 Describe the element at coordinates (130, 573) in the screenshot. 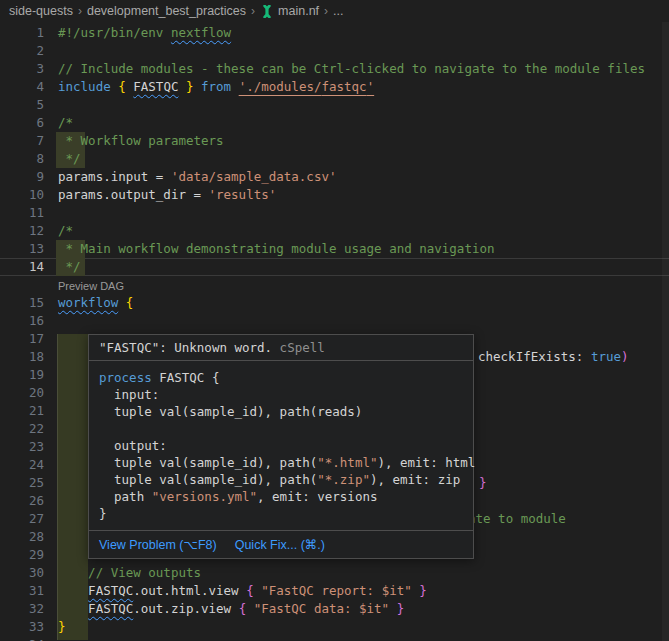

I see `code-line-content: // View outputs` at that location.